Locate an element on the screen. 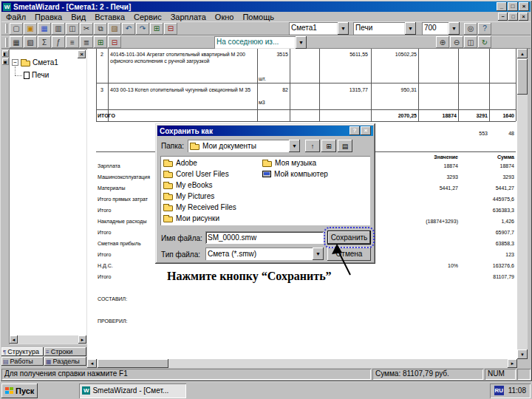 This screenshot has height=399, width=532. dialog-close-button: × is located at coordinates (366, 131).